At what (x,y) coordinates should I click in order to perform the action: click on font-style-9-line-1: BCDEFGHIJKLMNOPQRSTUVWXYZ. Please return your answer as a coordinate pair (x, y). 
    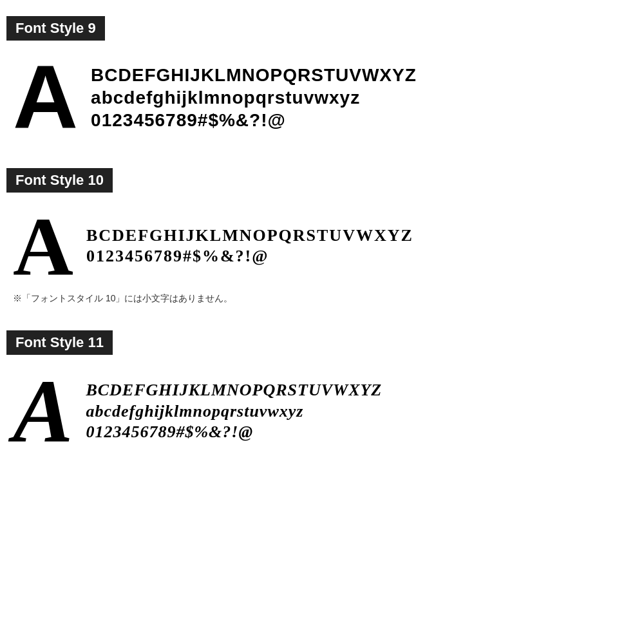
    Looking at the image, I should click on (254, 75).